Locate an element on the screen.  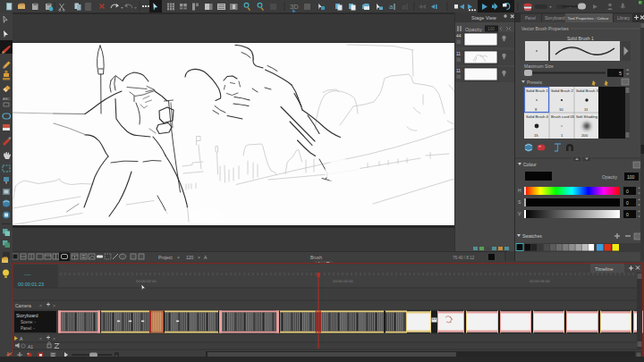
svg-text: Tool Properties : Colour is located at coordinates (589, 18).